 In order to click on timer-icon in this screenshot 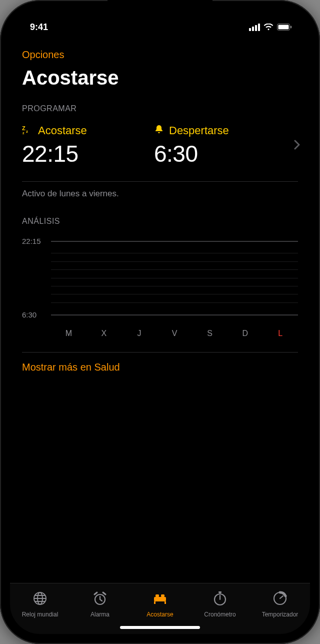, I will do `click(280, 599)`.